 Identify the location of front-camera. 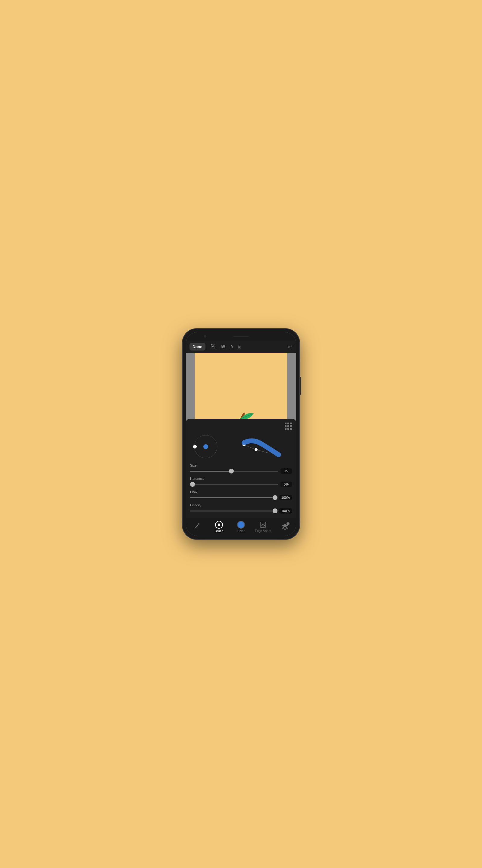
(205, 336).